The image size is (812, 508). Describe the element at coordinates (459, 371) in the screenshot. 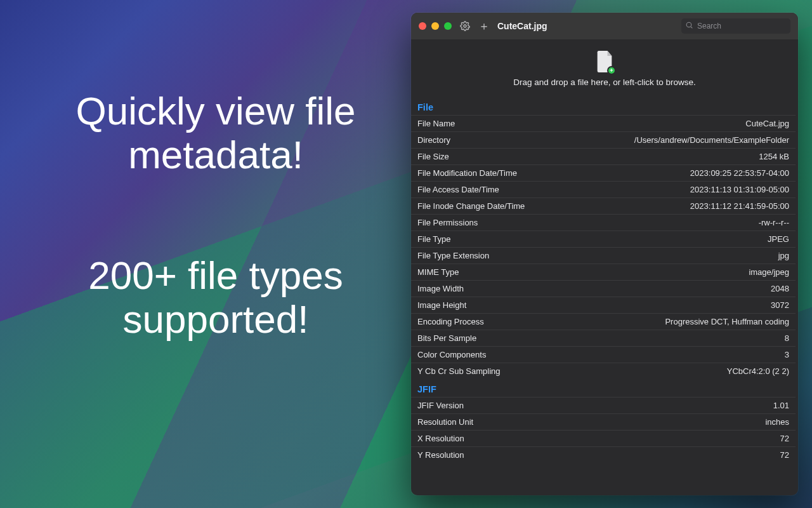

I see `metadata-label: Y Cb Cr Sub Sampling` at that location.